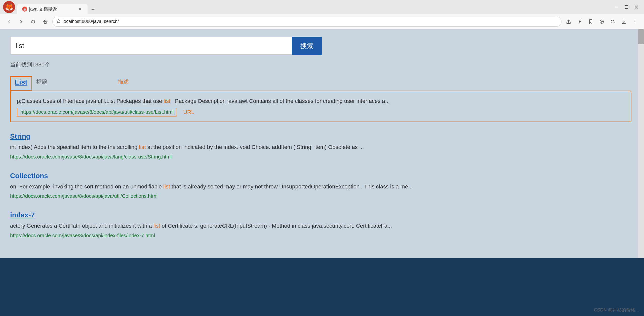  I want to click on scrollbar-thumb, so click(641, 37).